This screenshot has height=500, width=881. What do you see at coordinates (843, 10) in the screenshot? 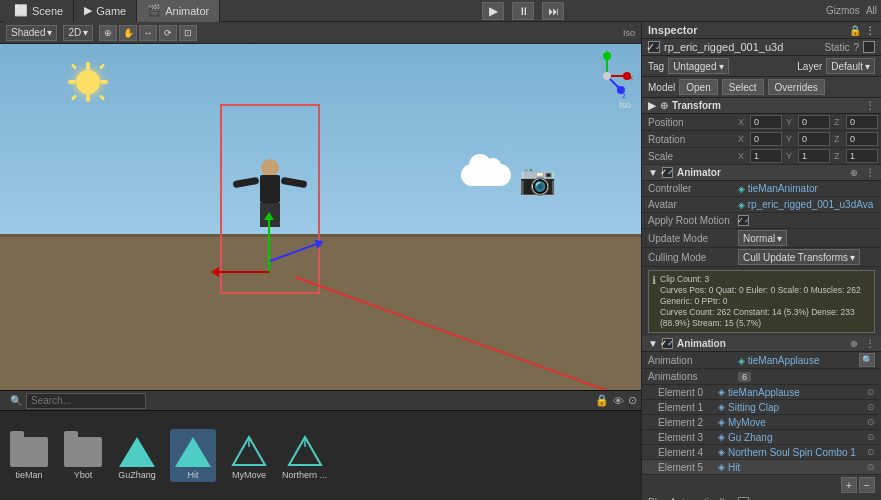
I see `gizmos-label: Gizmos` at bounding box center [843, 10].